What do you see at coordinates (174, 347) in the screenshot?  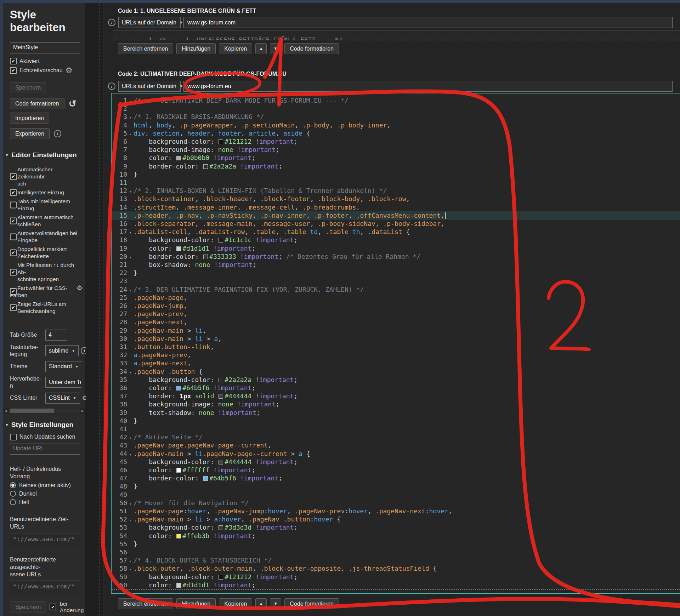 I see `code-text: .button.button--link,` at bounding box center [174, 347].